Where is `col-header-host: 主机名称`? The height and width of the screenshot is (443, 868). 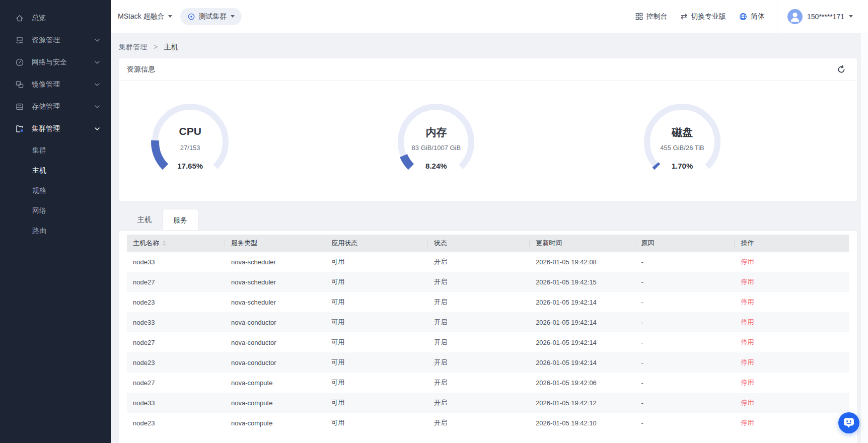 col-header-host: 主机名称 is located at coordinates (176, 243).